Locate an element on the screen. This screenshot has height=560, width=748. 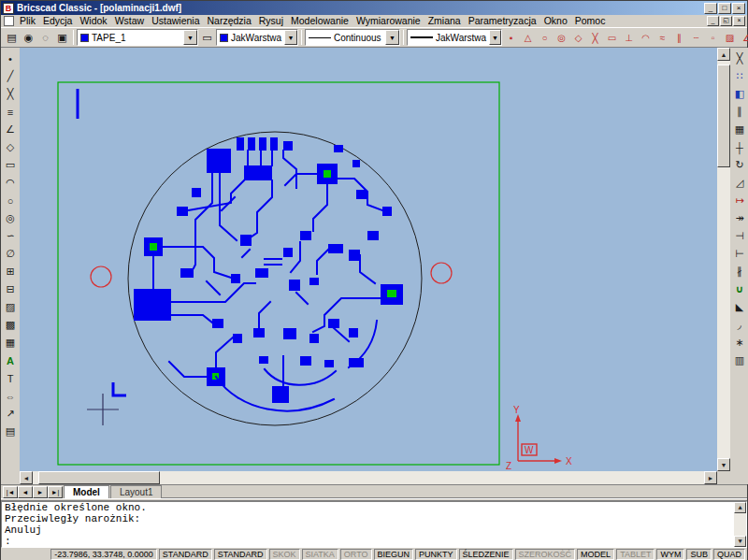
command-scrollbar: ▲ ▼ is located at coordinates (741, 524).